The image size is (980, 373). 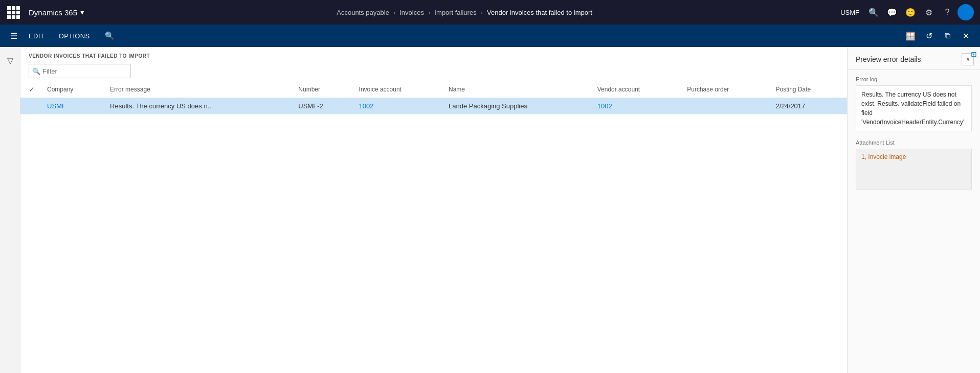 I want to click on row-company: USMF, so click(x=73, y=106).